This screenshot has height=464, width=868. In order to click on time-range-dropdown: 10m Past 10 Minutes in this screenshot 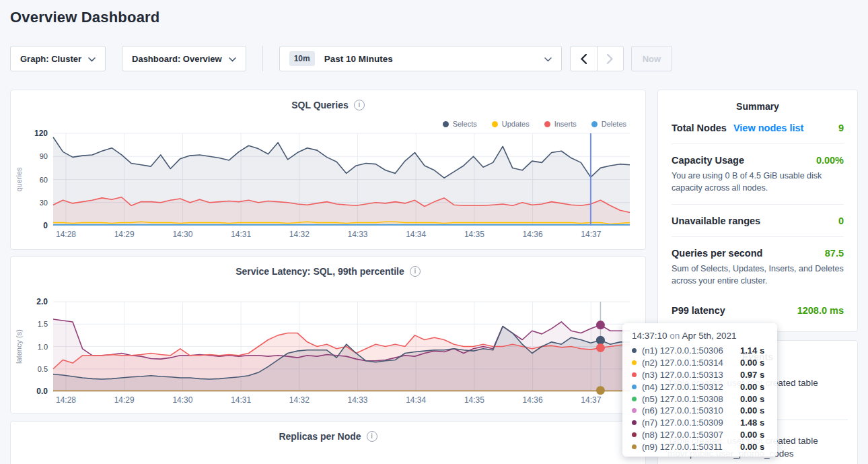, I will do `click(421, 59)`.